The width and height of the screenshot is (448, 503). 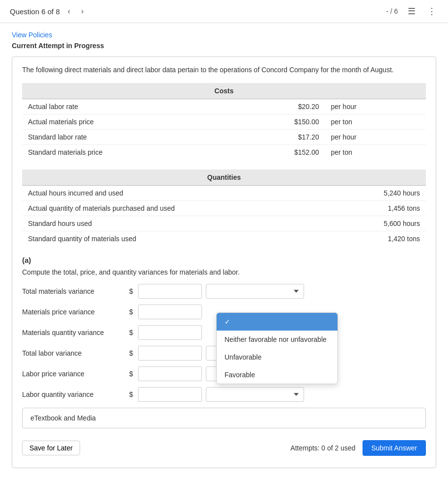 I want to click on save-for-later-button: Save for Later, so click(x=51, y=448).